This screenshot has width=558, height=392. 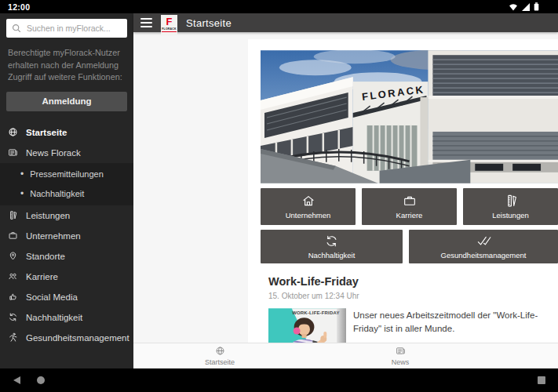 I want to click on sidebar-item-label: Karriere, so click(x=42, y=277).